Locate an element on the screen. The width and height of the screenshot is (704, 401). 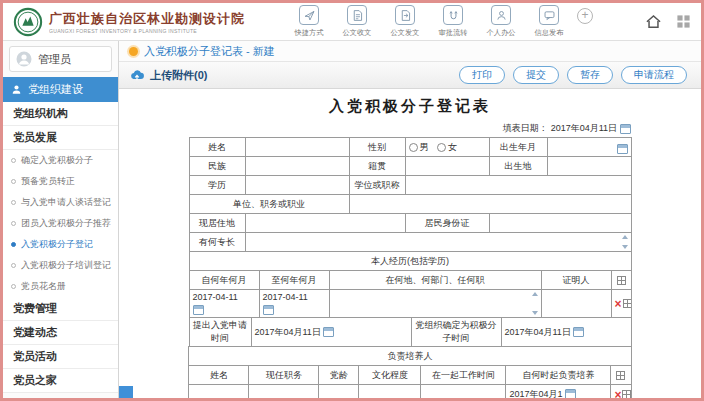
sidebar-item-party-org-construction: 党组织建设 is located at coordinates (60, 90).